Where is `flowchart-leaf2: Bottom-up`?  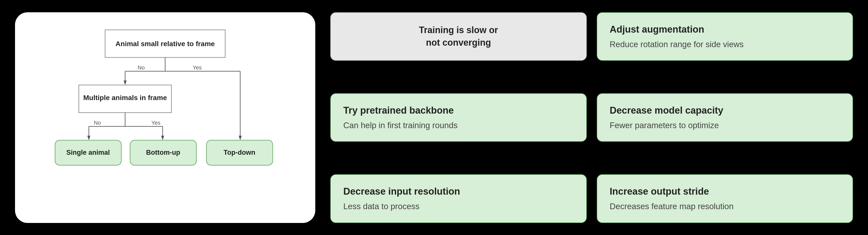 flowchart-leaf2: Bottom-up is located at coordinates (163, 153).